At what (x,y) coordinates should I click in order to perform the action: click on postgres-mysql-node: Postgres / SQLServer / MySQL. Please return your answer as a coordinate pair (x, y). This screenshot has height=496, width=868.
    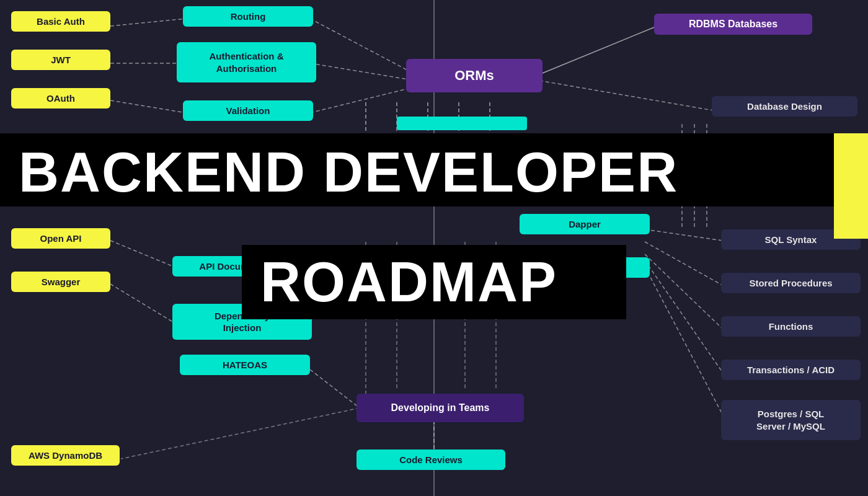
    Looking at the image, I should click on (791, 420).